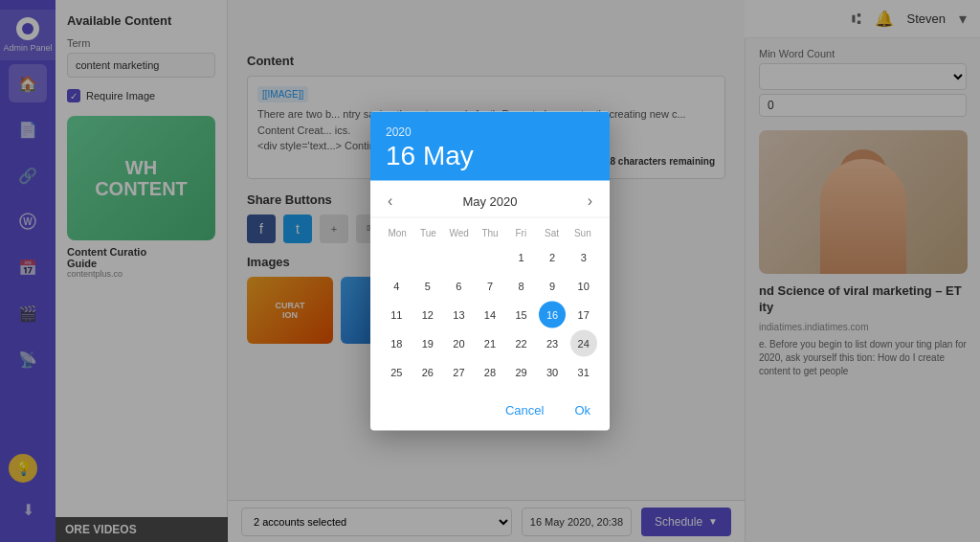 The image size is (980, 542). Describe the element at coordinates (584, 373) in the screenshot. I see `cal-day-31: 31` at that location.